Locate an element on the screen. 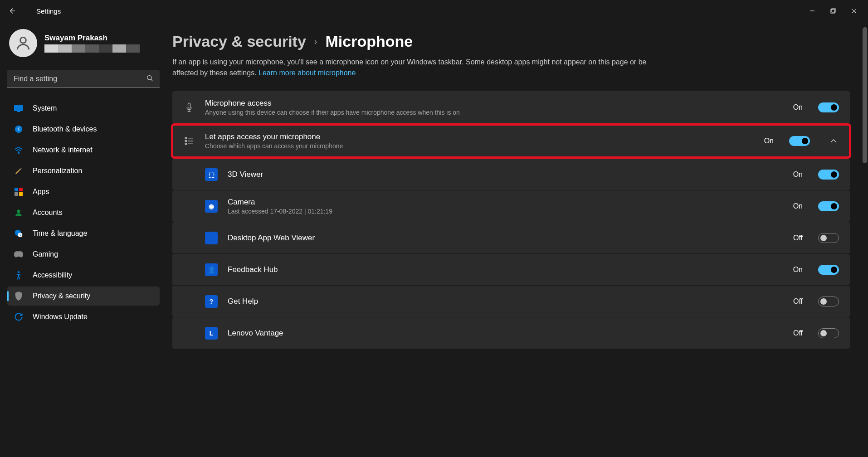 This screenshot has height=457, width=868. sidebar-item-bluetooth: Bluetooth & devices is located at coordinates (83, 129).